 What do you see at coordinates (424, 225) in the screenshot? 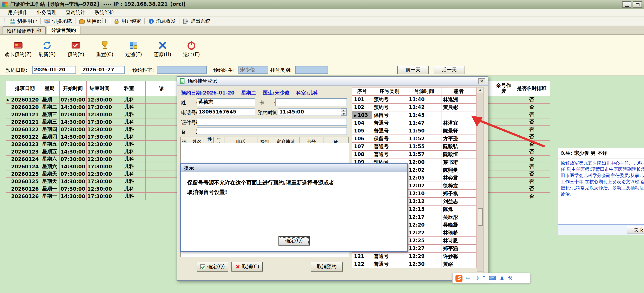
I see `slot-row-cell: 12:20` at bounding box center [424, 225].